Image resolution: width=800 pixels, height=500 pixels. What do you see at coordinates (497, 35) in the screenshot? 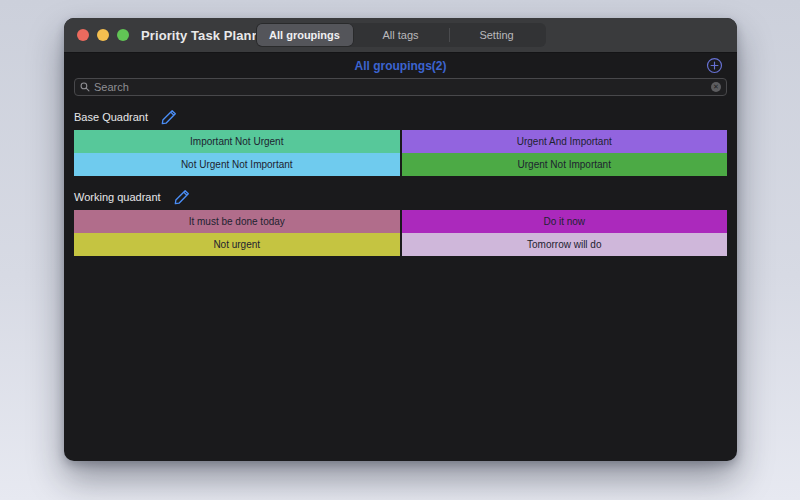
I see `tab-setting: Setting` at bounding box center [497, 35].